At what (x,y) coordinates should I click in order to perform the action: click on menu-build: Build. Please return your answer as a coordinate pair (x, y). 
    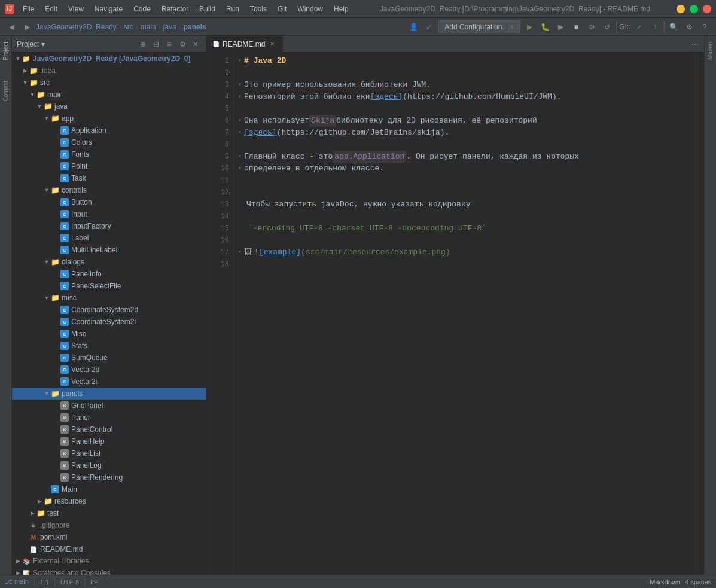
    Looking at the image, I should click on (207, 9).